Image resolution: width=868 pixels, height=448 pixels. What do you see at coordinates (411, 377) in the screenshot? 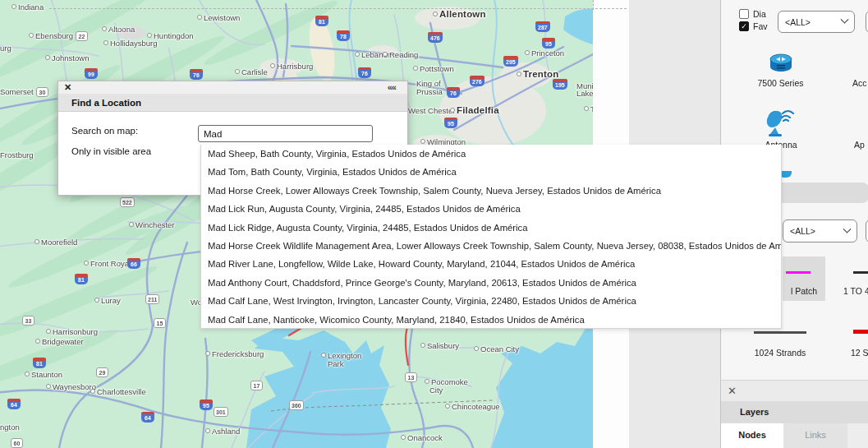
I see `route-shield: 13` at bounding box center [411, 377].